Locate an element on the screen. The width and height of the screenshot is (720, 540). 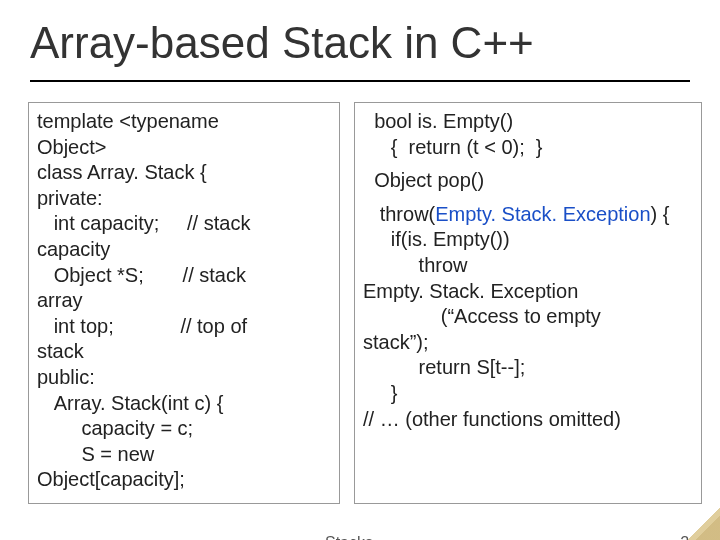
code-line: template <typename is located at coordinates (184, 122).